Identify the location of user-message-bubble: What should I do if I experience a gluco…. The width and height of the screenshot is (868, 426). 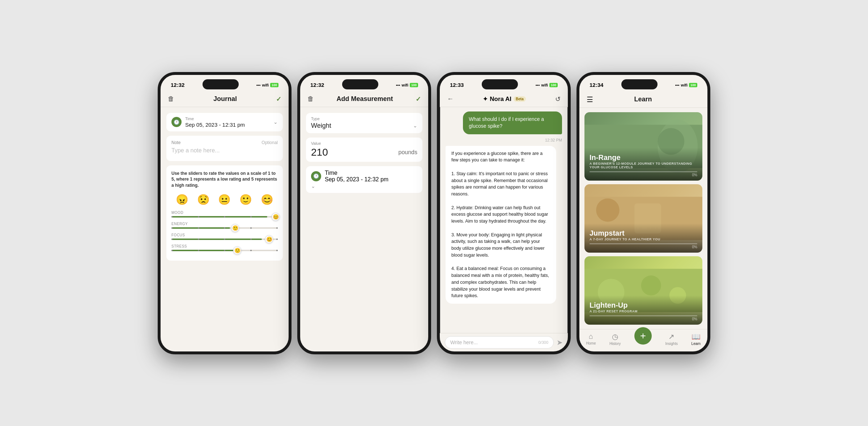
(512, 123).